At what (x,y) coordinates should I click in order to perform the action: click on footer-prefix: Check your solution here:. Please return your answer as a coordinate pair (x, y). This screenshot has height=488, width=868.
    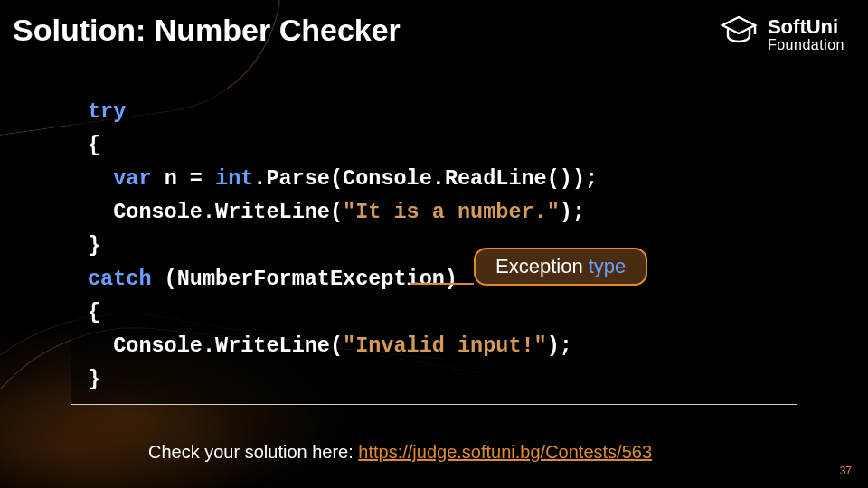
    Looking at the image, I should click on (253, 452).